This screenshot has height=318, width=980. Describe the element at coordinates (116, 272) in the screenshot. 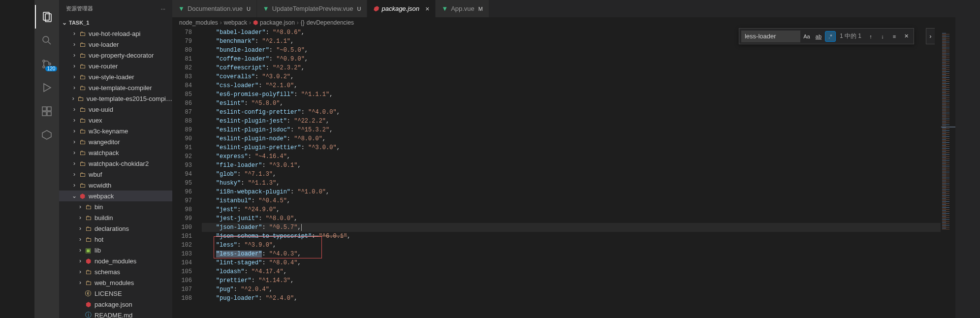

I see `tree-item-schemas: ›🗀schemas` at that location.